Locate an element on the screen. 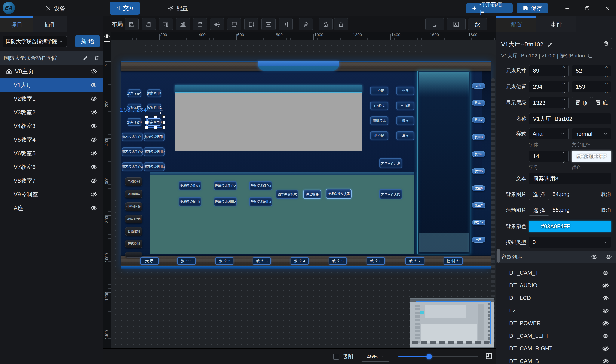 The height and width of the screenshot is (364, 616). font-size-input: 14 ⌃⌄ is located at coordinates (549, 156).